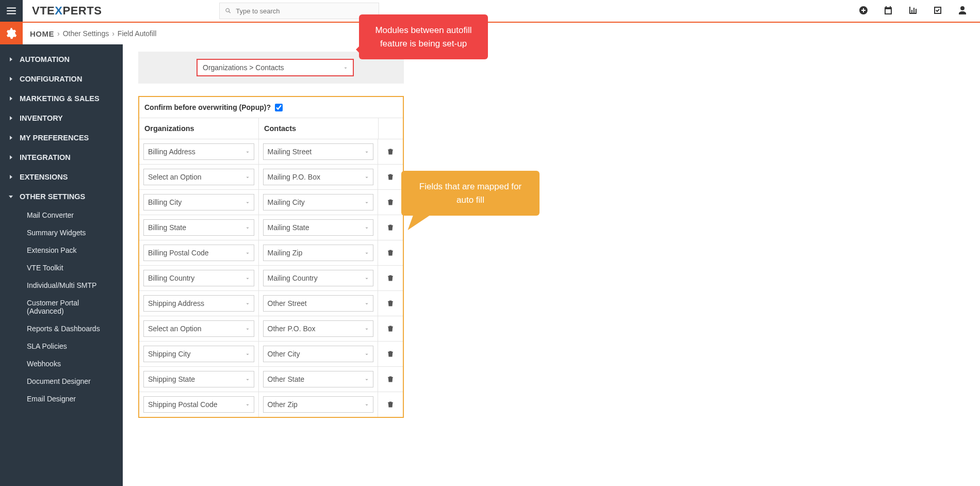  What do you see at coordinates (61, 197) in the screenshot?
I see `sidebar-item: OTHER SETTINGS` at bounding box center [61, 197].